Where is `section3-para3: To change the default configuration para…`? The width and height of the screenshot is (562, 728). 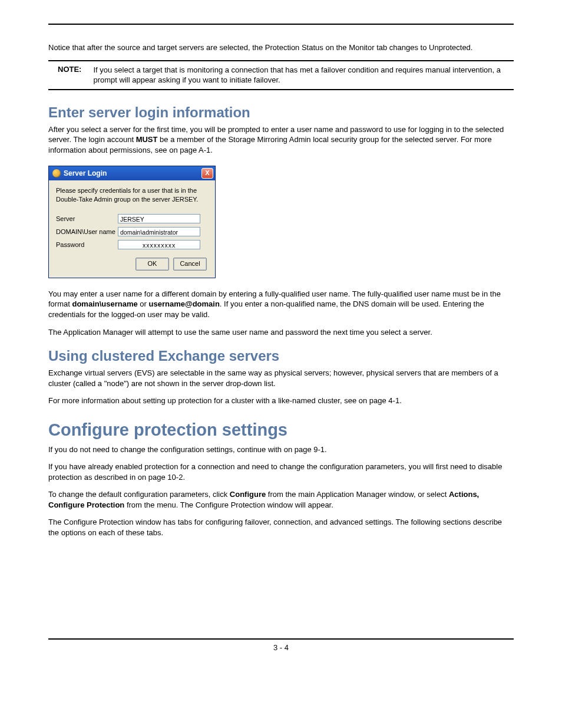 section3-para3: To change the default configuration para… is located at coordinates (281, 500).